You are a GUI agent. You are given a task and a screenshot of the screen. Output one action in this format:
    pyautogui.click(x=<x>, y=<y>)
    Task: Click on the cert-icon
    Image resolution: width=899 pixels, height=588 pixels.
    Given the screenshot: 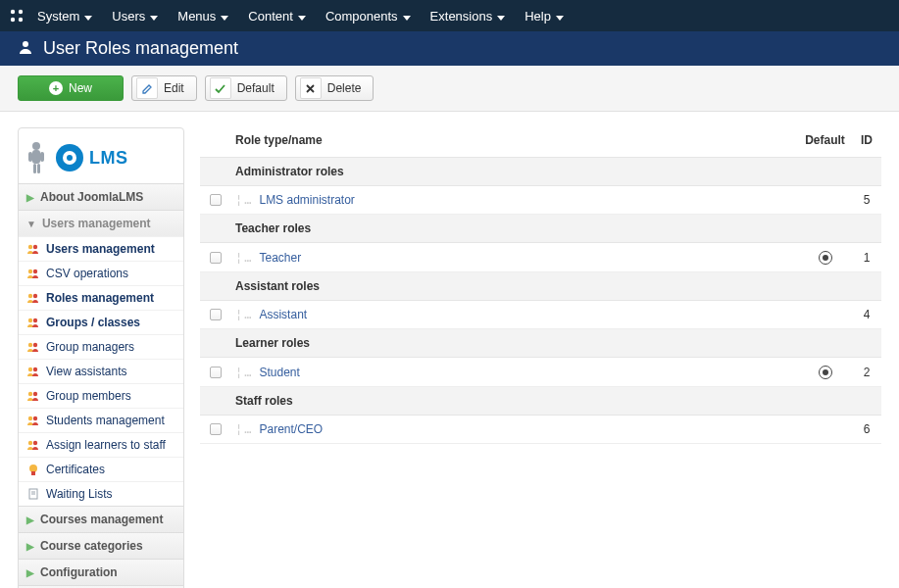 What is the action you would take?
    pyautogui.click(x=33, y=469)
    